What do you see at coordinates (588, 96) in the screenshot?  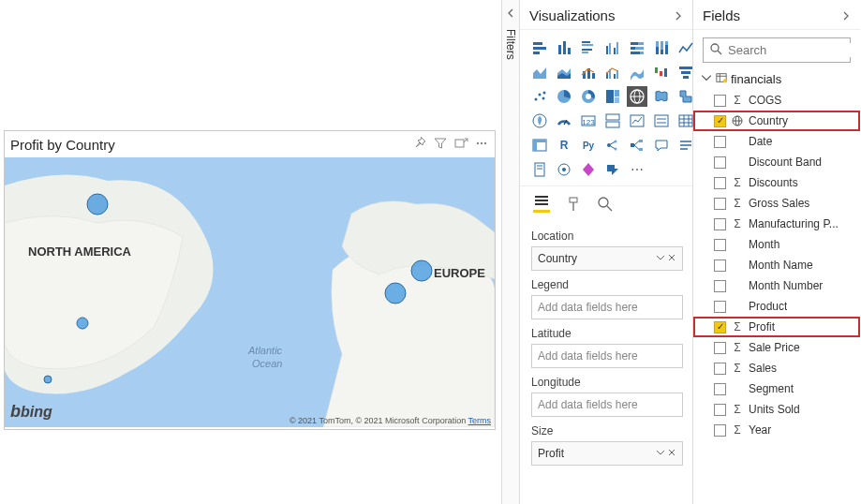 I see `viz-donut-chart-icon` at bounding box center [588, 96].